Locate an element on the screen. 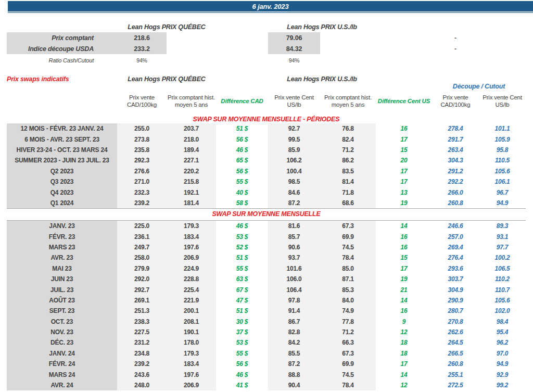 Image resolution: width=533 pixels, height=392 pixels. prix-vente-us-value: 92.7 is located at coordinates (294, 129).